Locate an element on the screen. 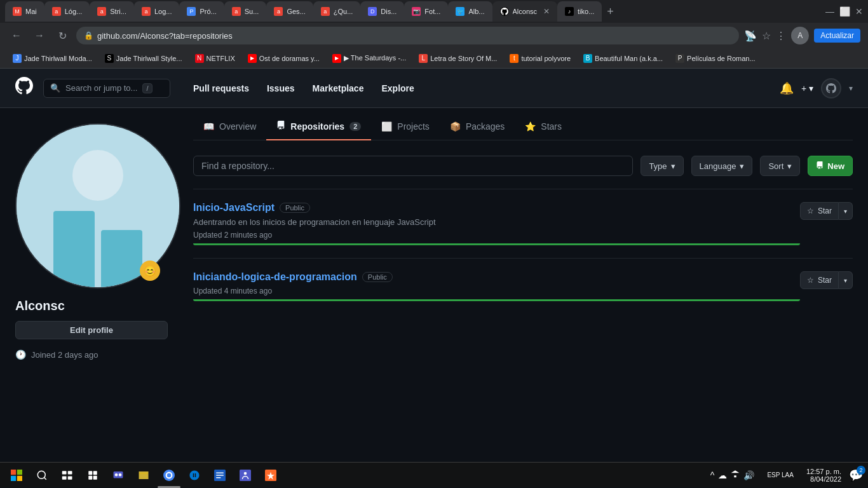  taskbar-search is located at coordinates (42, 475).